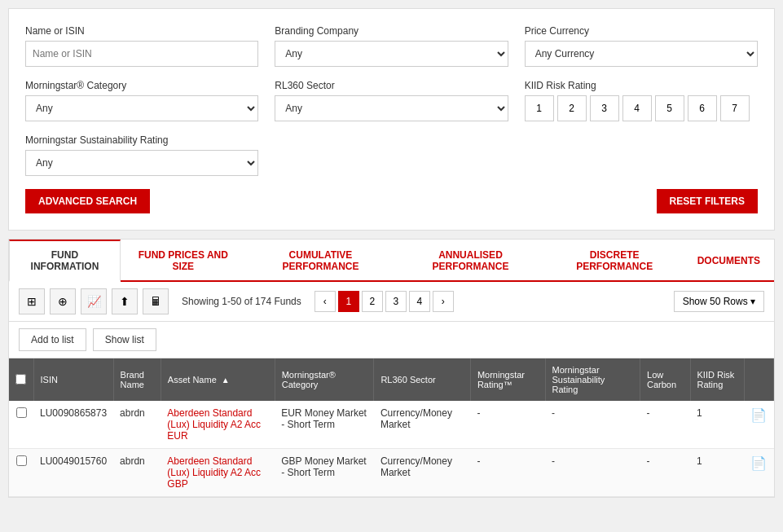 The image size is (783, 532). What do you see at coordinates (707, 201) in the screenshot?
I see `reset-filters-button: RESET FILTERS` at bounding box center [707, 201].